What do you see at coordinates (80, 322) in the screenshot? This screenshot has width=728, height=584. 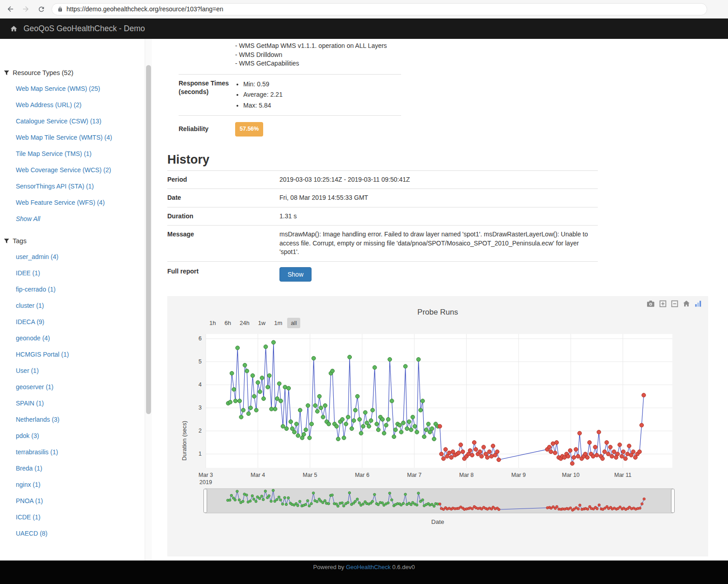 I see `tag-ideca: IDECA (9)` at bounding box center [80, 322].